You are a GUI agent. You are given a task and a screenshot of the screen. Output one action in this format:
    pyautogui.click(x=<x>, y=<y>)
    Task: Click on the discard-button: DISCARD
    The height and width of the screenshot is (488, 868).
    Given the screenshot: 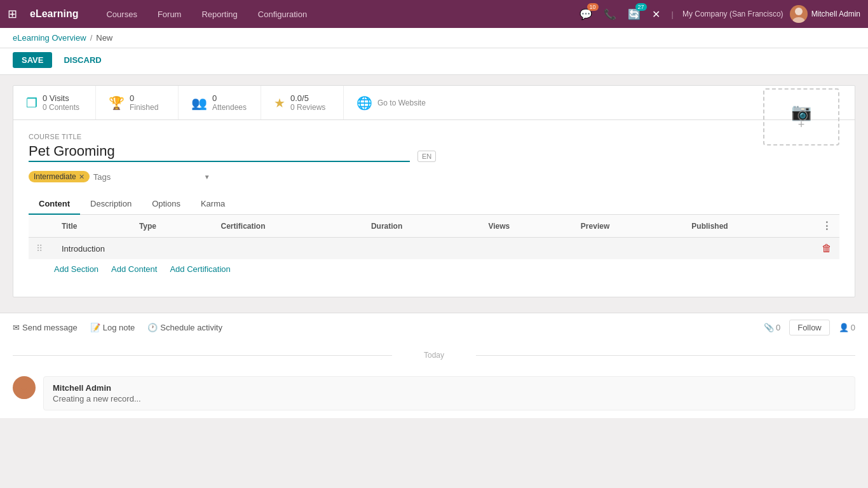 What is the action you would take?
    pyautogui.click(x=83, y=60)
    